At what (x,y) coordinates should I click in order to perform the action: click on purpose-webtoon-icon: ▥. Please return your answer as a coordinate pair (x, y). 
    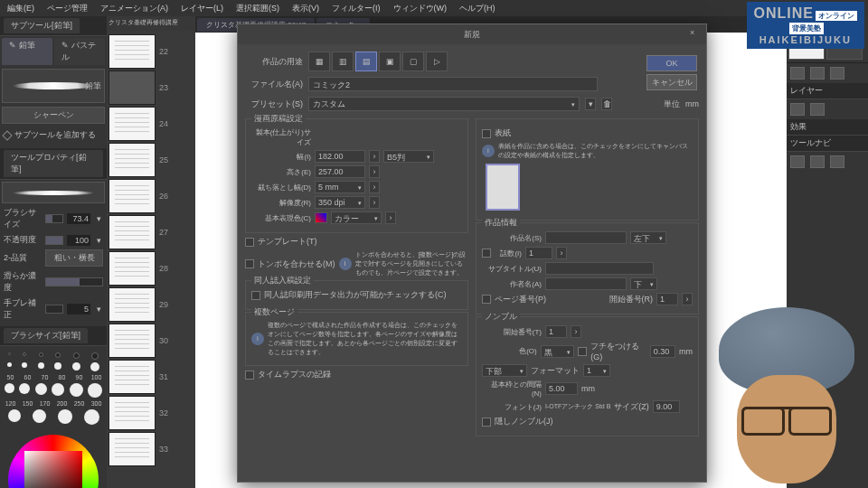
    Looking at the image, I should click on (343, 61).